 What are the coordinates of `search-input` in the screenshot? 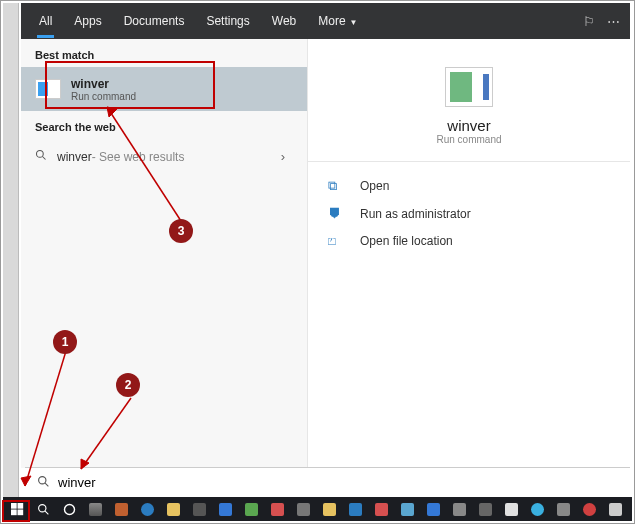 It's located at (344, 482).